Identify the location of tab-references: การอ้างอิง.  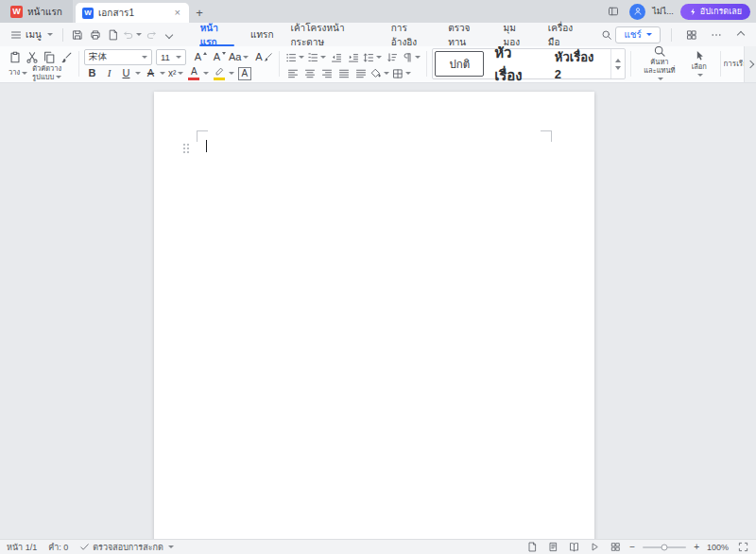
(411, 34).